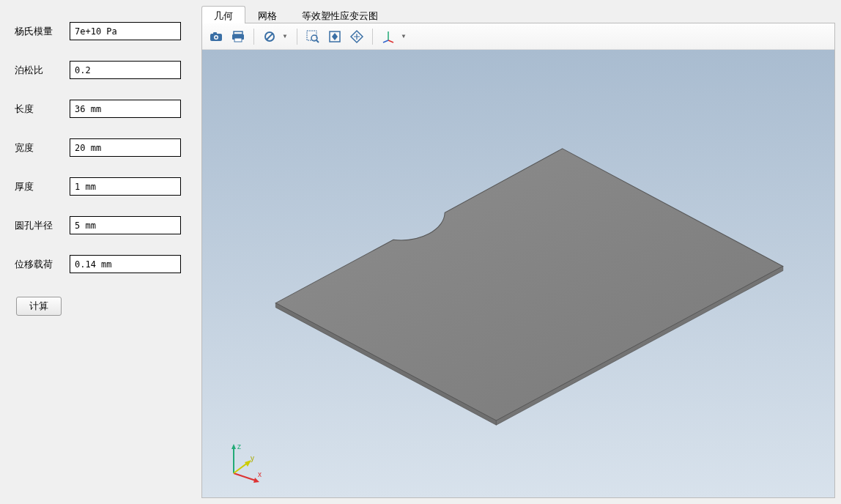  What do you see at coordinates (125, 226) in the screenshot?
I see `input-hole-radius` at bounding box center [125, 226].